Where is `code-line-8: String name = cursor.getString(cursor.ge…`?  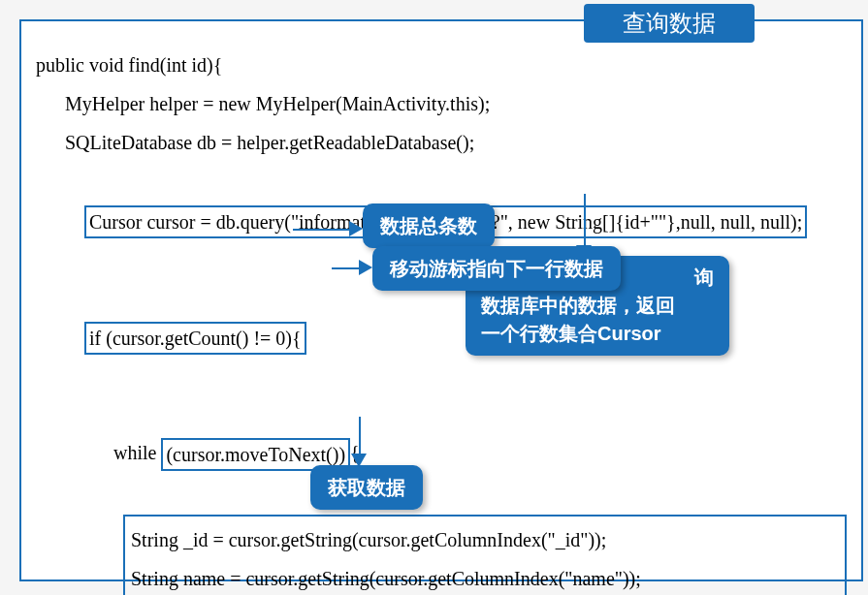
code-line-8: String name = cursor.getString(cursor.ge… is located at coordinates (485, 578).